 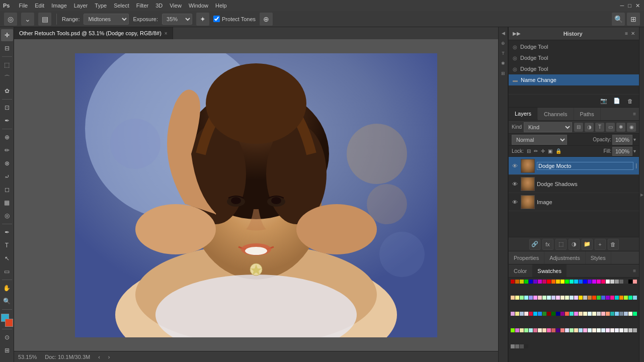 What do you see at coordinates (221, 6) in the screenshot?
I see `menu-help: Help` at bounding box center [221, 6].